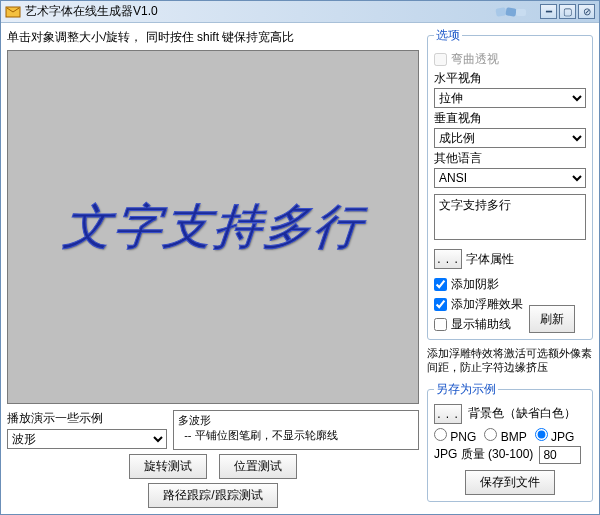  Describe the element at coordinates (505, 436) in the screenshot. I see `bmp-radio-row: BMP` at that location.